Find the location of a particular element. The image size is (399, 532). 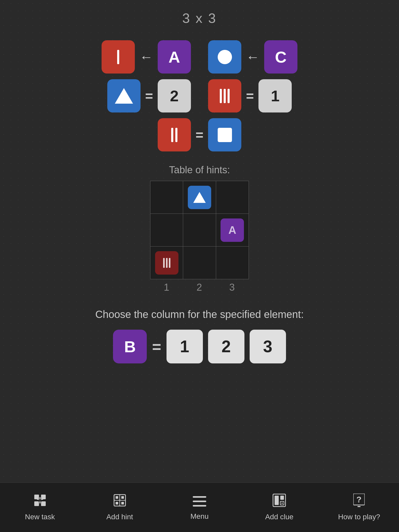

add-clue-icon is located at coordinates (279, 502).